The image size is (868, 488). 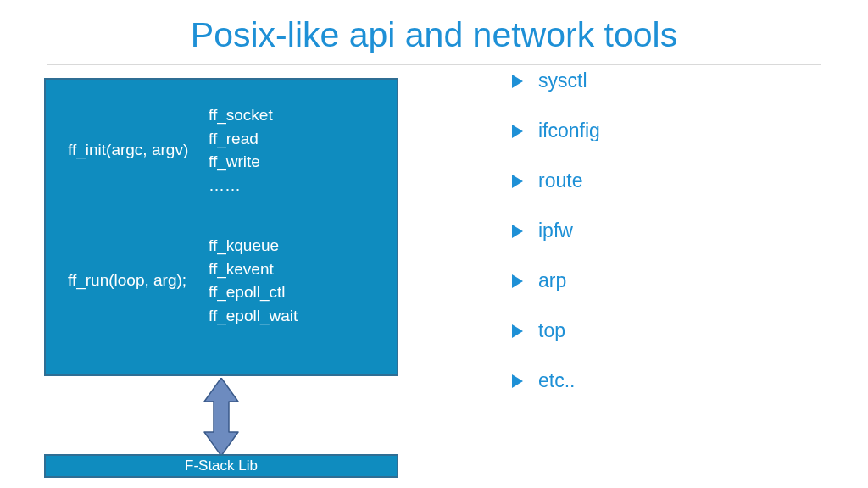 I want to click on api-fn: ff_write, so click(x=295, y=162).